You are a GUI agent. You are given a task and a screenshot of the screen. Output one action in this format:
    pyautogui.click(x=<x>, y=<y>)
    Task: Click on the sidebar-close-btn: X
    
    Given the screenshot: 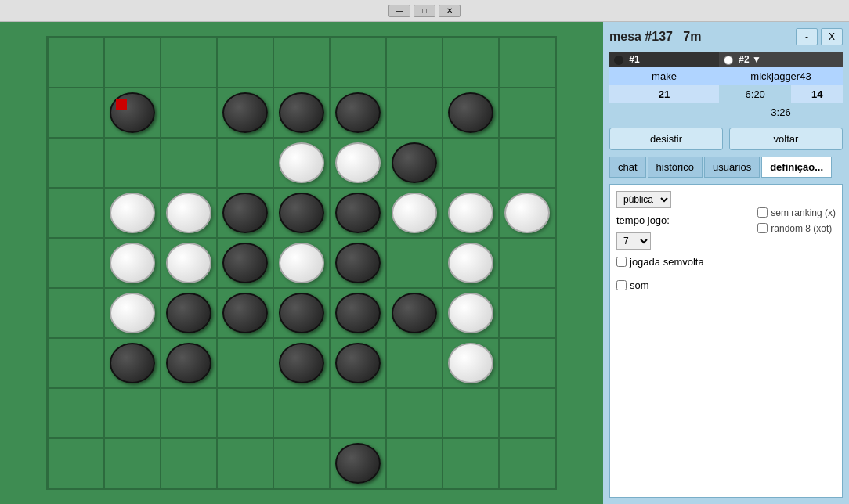 What is the action you would take?
    pyautogui.click(x=832, y=37)
    